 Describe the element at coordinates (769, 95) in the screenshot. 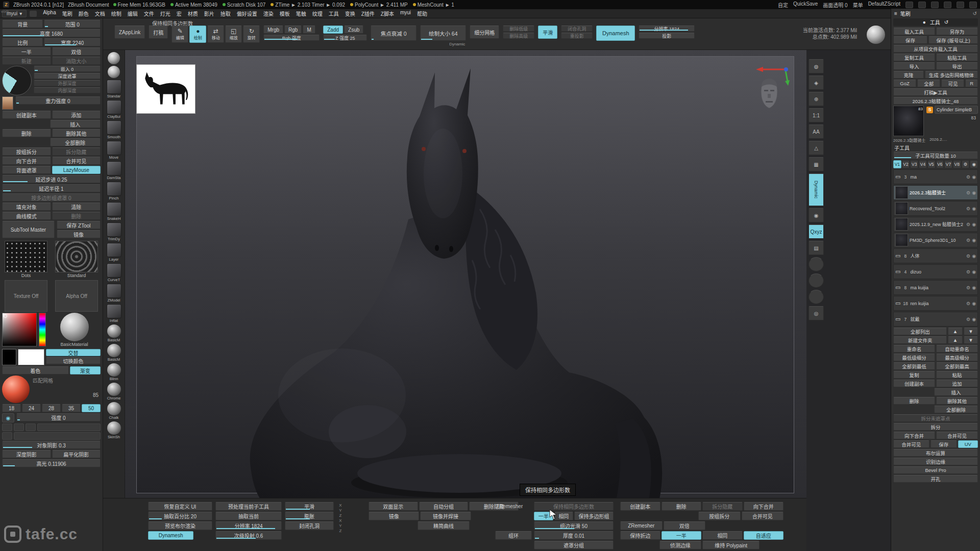

I see `camera-head-icon` at that location.